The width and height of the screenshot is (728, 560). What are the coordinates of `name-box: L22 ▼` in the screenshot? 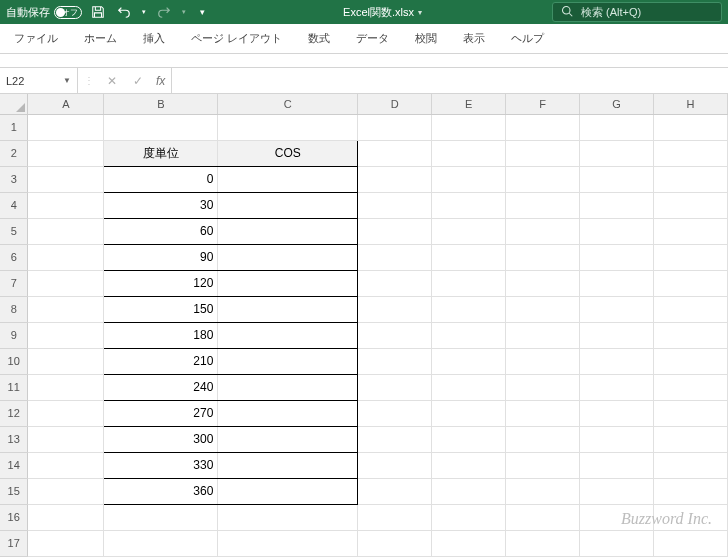 It's located at (39, 80).